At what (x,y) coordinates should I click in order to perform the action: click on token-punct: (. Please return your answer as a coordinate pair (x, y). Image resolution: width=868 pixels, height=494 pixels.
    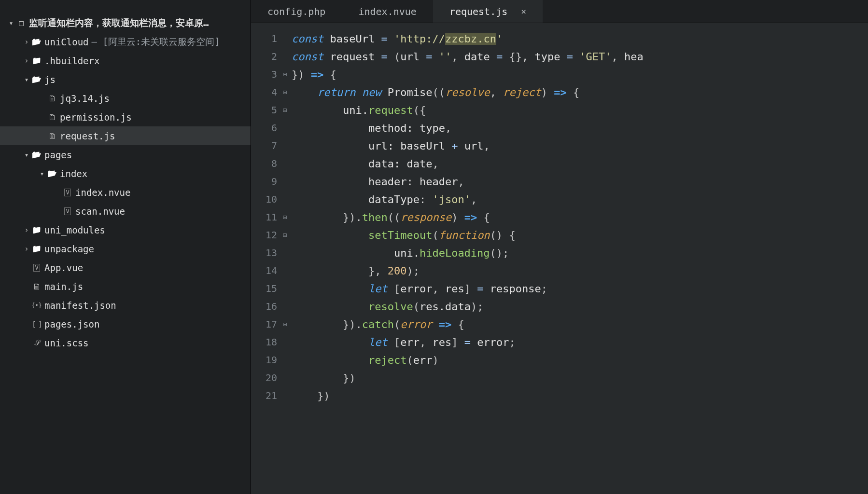
    Looking at the image, I should click on (397, 57).